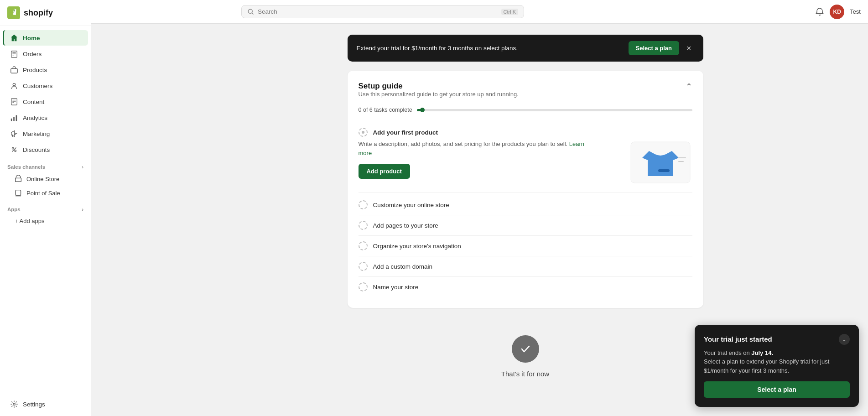 The height and width of the screenshot is (416, 868). Describe the element at coordinates (46, 221) in the screenshot. I see `sidebar-item-add-apps: + Add apps` at that location.